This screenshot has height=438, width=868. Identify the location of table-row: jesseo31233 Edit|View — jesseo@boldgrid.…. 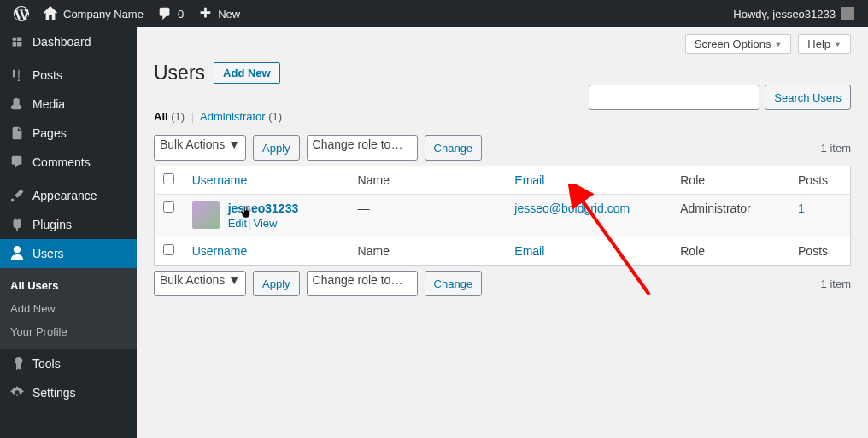
(502, 216).